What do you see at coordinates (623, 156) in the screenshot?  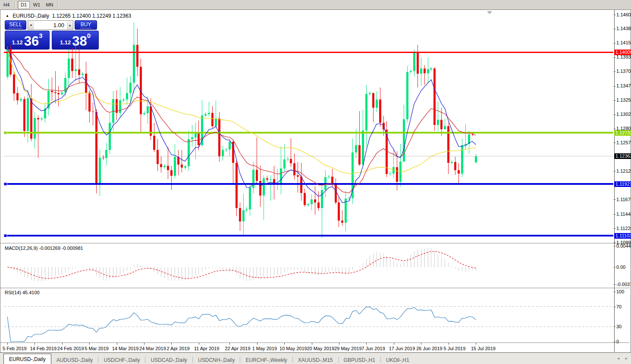 I see `bid-price-label: 1.12363` at bounding box center [623, 156].